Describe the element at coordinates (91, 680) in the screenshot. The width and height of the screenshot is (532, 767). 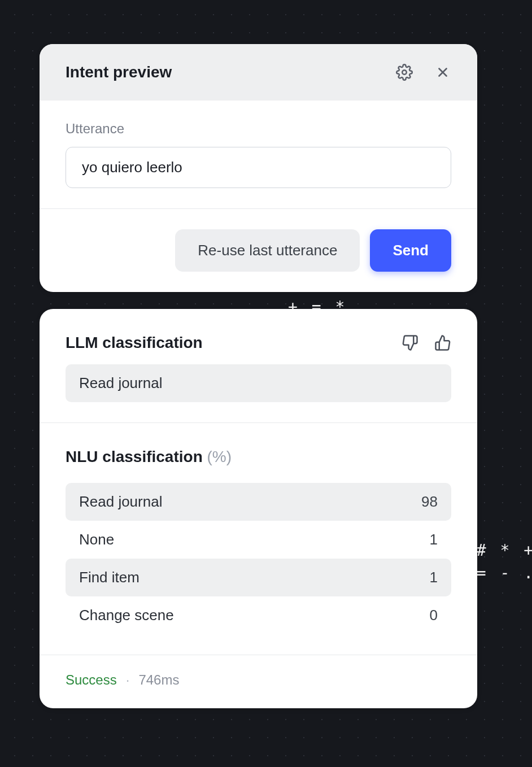
I see `status-badge: Success` at that location.